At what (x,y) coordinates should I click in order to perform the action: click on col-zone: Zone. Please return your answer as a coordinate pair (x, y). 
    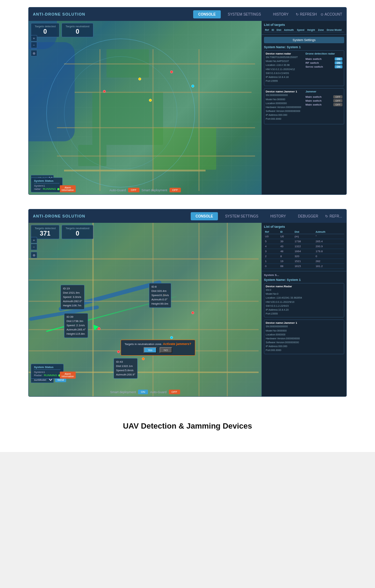
    Looking at the image, I should click on (321, 30).